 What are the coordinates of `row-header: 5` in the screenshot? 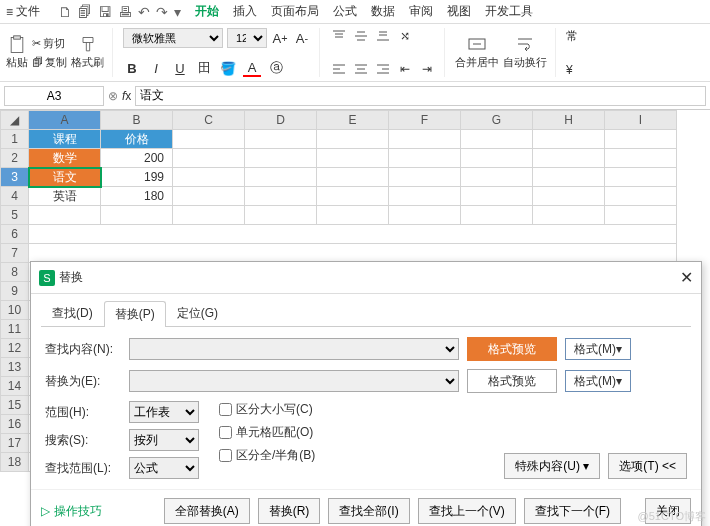 It's located at (15, 216).